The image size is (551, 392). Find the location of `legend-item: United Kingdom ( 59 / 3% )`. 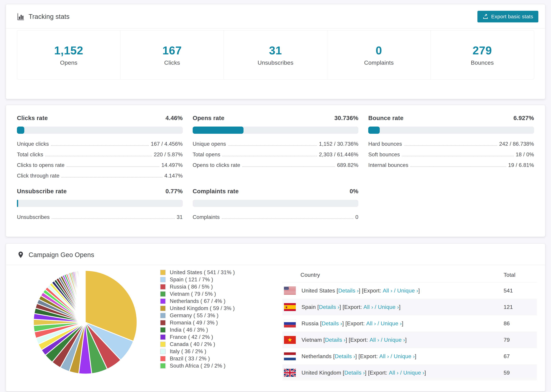

legend-item: United Kingdom ( 59 / 3% ) is located at coordinates (198, 308).